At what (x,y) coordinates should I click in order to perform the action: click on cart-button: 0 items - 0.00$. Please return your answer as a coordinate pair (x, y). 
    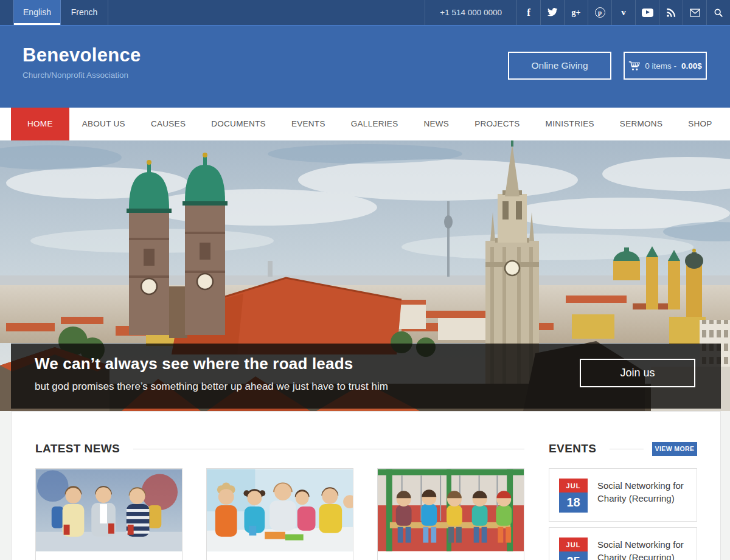
    Looking at the image, I should click on (666, 66).